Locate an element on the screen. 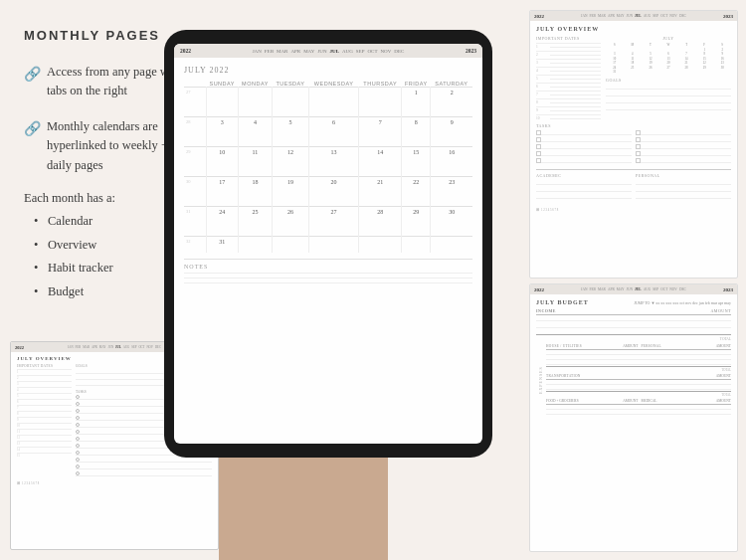 This screenshot has height=560, width=746. ov-jun: JUN is located at coordinates (630, 16).